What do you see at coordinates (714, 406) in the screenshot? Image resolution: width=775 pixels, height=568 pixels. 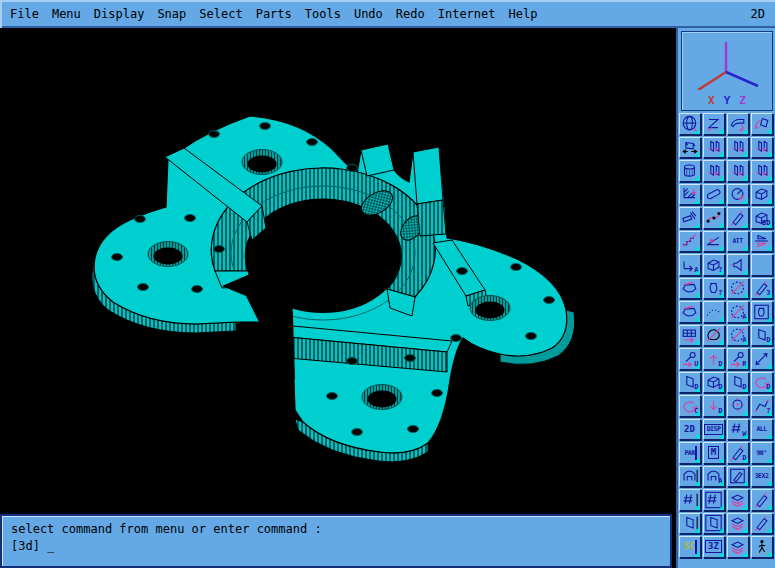 I see `view-down-button: D` at bounding box center [714, 406].